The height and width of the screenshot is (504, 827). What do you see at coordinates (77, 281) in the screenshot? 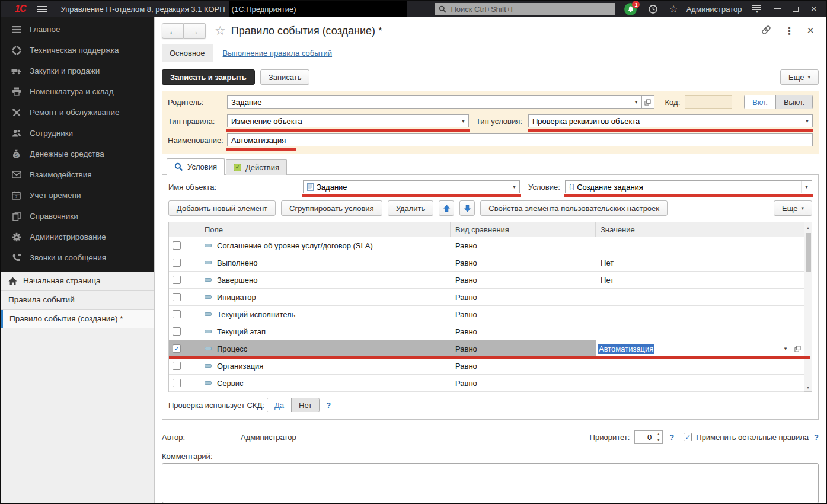
I see `sidebar-tab: Начальная страница` at bounding box center [77, 281].